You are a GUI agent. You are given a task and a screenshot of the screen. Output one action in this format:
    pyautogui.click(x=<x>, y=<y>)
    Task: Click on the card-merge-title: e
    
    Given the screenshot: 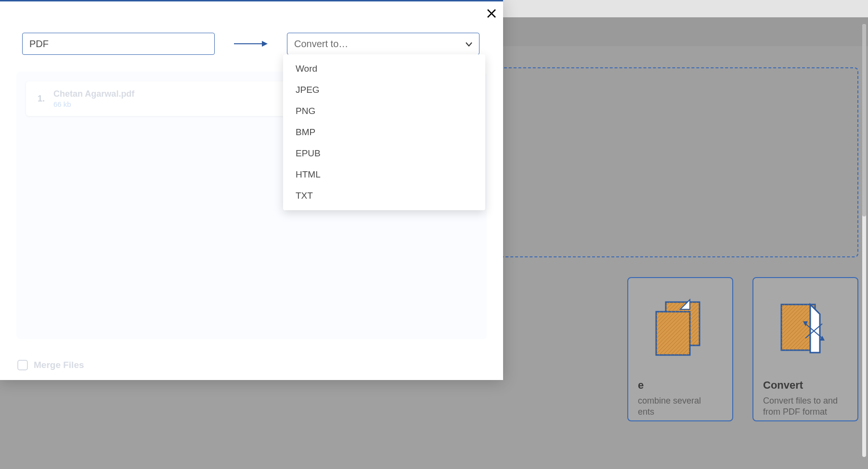 What is the action you would take?
    pyautogui.click(x=641, y=385)
    